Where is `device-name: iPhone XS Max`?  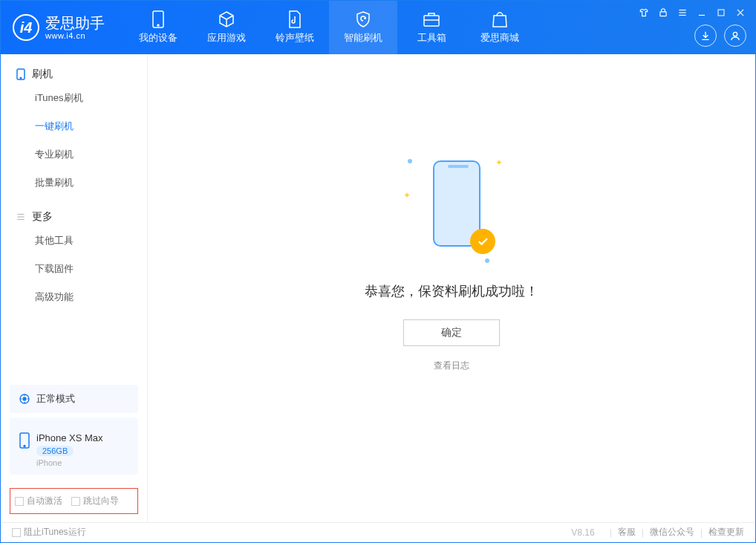
device-name: iPhone XS Max is located at coordinates (70, 438).